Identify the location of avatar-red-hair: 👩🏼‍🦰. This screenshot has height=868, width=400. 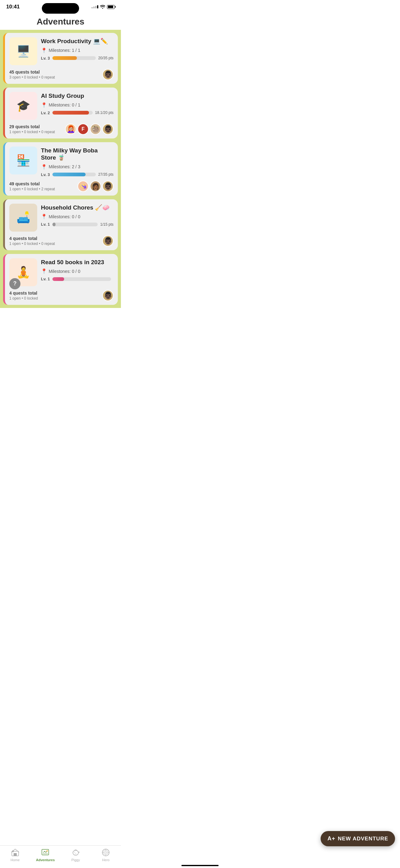
(71, 129).